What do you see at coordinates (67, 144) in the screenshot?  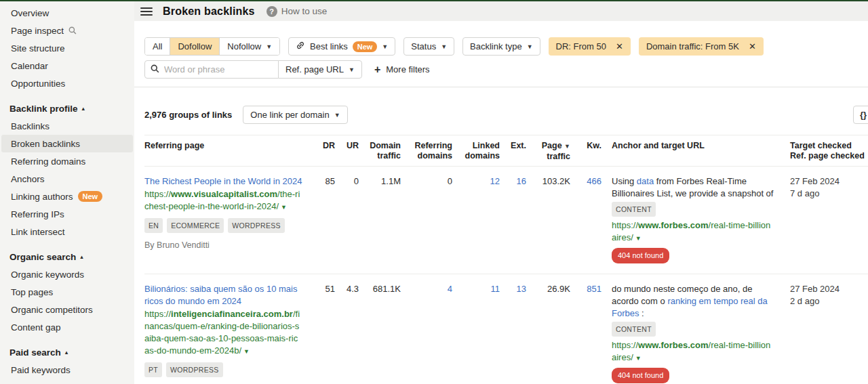 I see `sidebar-item-broken-backlinks: Broken backlinks` at bounding box center [67, 144].